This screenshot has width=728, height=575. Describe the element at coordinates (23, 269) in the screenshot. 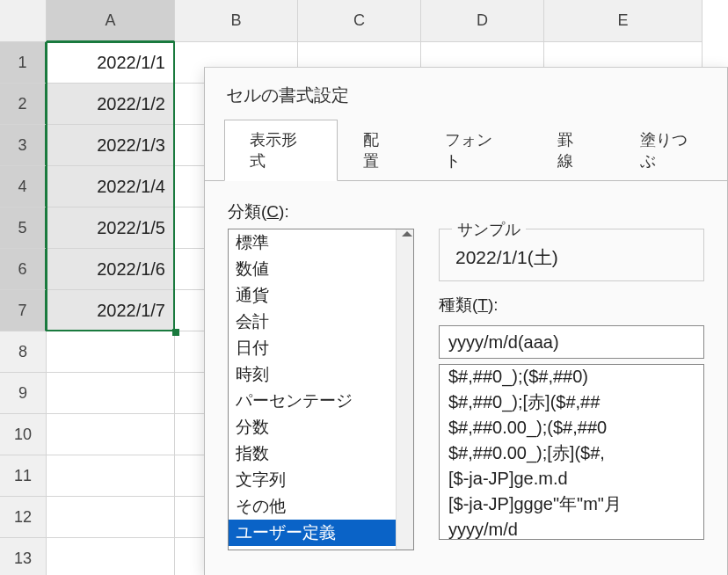

I see `row-header-6: 6` at that location.